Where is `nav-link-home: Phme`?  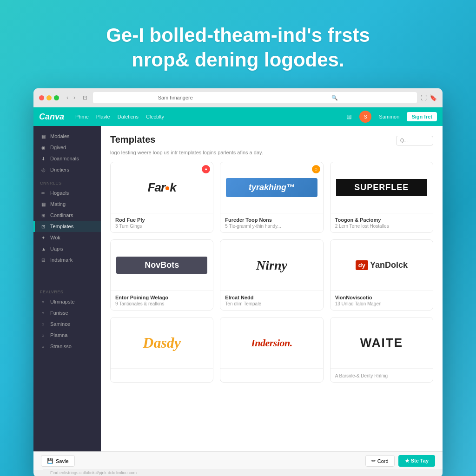 nav-link-home: Phme is located at coordinates (82, 117).